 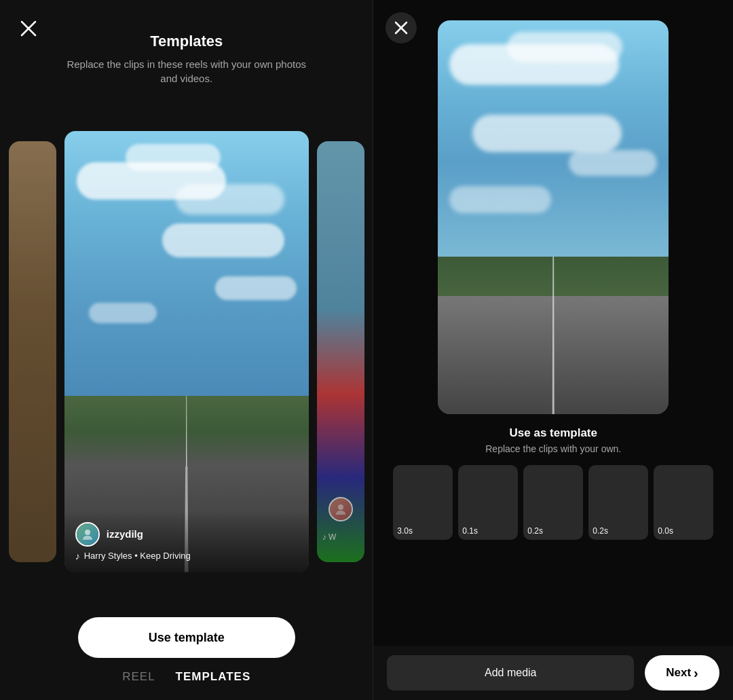 I want to click on clip-item-3: 0.2s, so click(x=553, y=502).